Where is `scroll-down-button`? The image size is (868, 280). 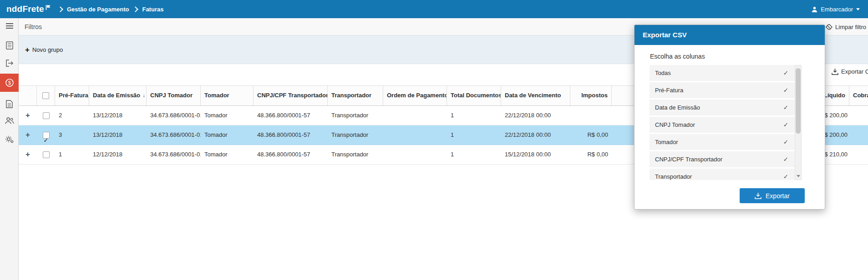 scroll-down-button is located at coordinates (798, 176).